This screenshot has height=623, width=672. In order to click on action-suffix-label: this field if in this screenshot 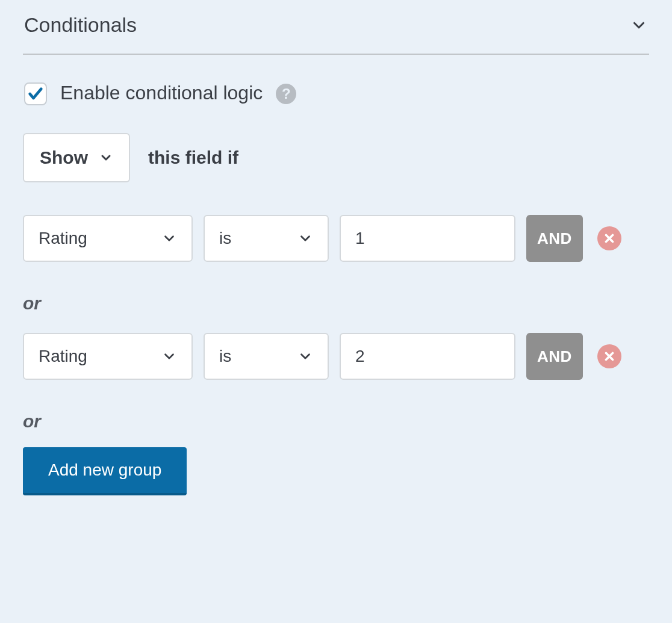, I will do `click(193, 158)`.